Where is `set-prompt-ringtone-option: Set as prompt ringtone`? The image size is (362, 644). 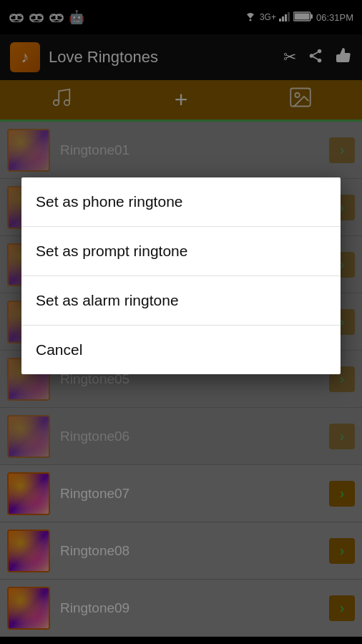
set-prompt-ringtone-option: Set as prompt ringtone is located at coordinates (181, 252).